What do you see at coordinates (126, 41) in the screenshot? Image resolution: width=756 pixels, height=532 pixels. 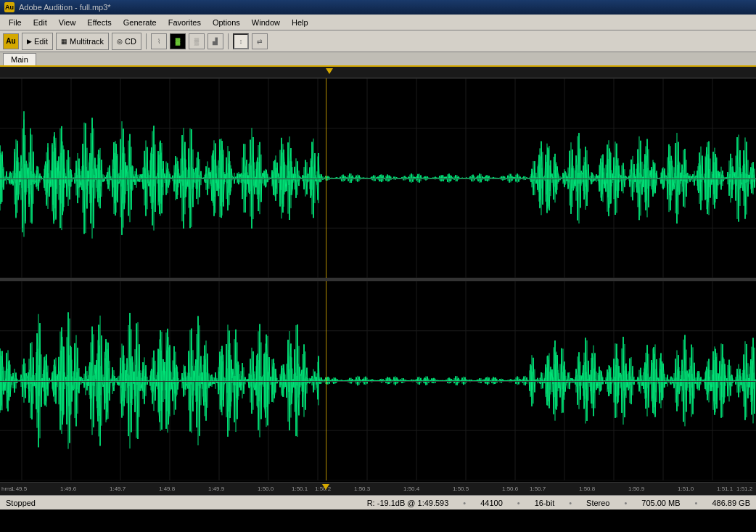 I see `cd-button: ◎ CD` at bounding box center [126, 41].